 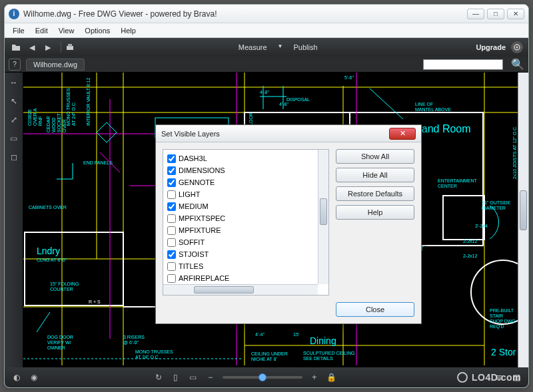 I want to click on dialog-close-button: ✕, so click(x=402, y=134).